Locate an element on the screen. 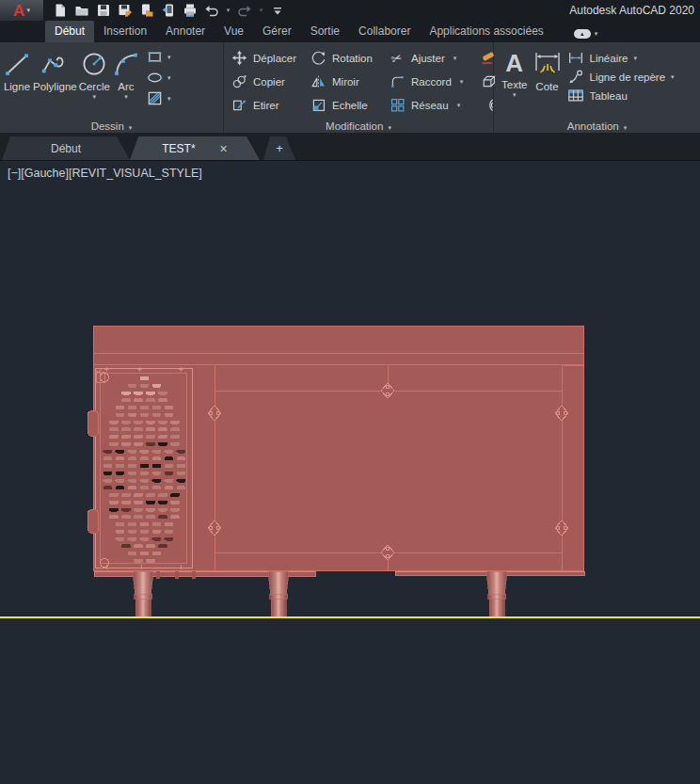  panel-dessin-caret-icon: ▾ is located at coordinates (131, 128).